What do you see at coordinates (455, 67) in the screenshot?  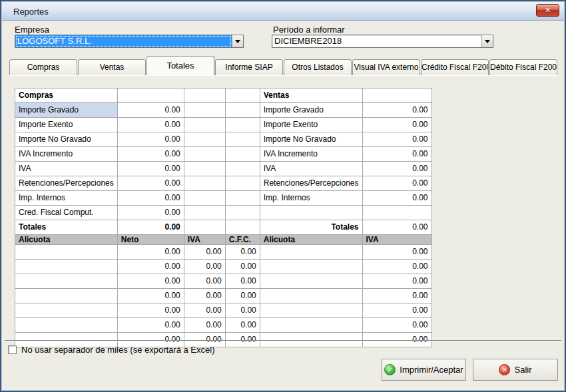 I see `tab-credito-fiscal-f2002: Crédito Fiscal F2002` at bounding box center [455, 67].